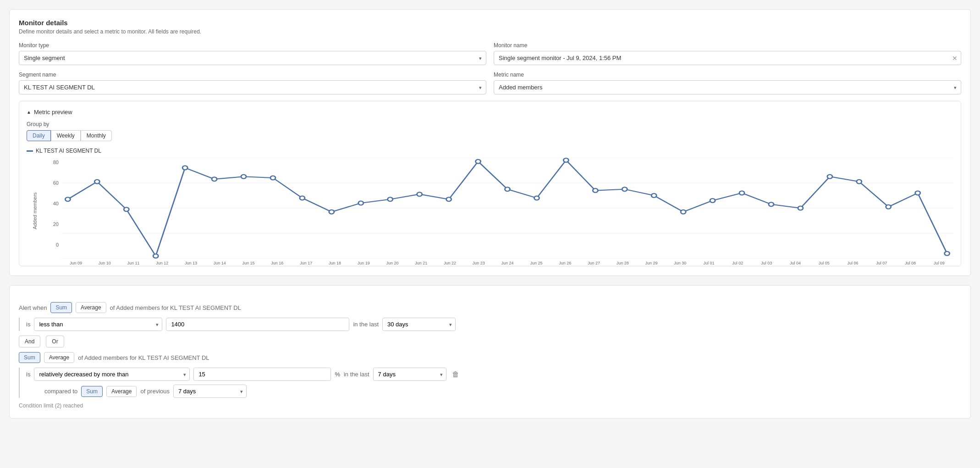  Describe the element at coordinates (490, 325) in the screenshot. I see `condition-1-block: is less than greater than relatively dec…` at that location.